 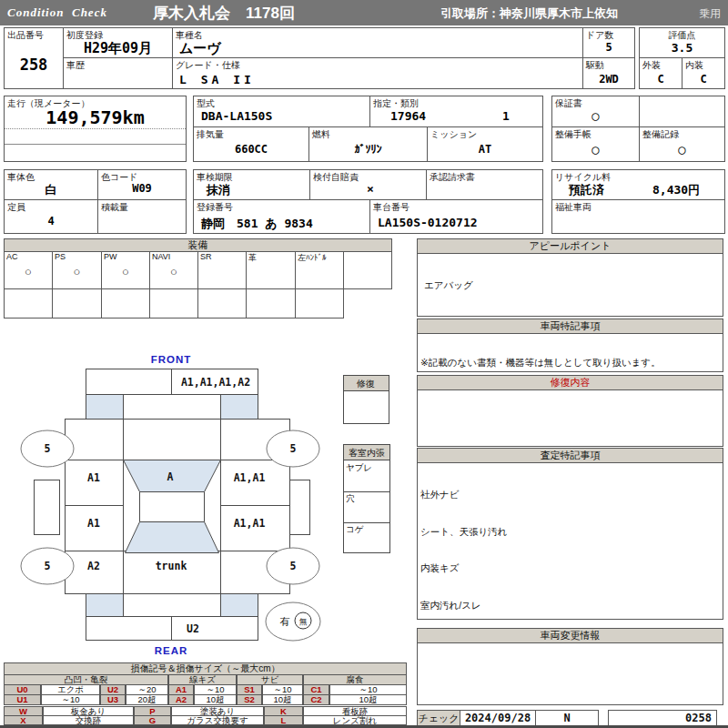 I want to click on doors-value: 5, so click(x=609, y=47).